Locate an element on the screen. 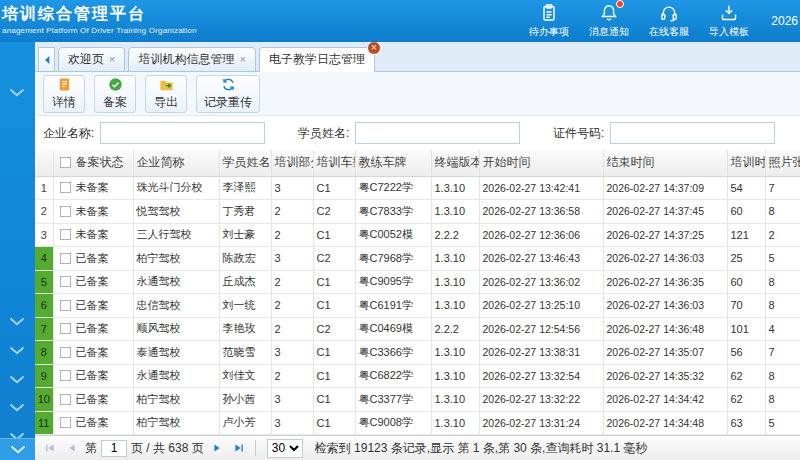  table-row: 10已备案柏宁驾校孙小茜3C1粤C3377学1.3.102026-02-27 1… is located at coordinates (418, 400).